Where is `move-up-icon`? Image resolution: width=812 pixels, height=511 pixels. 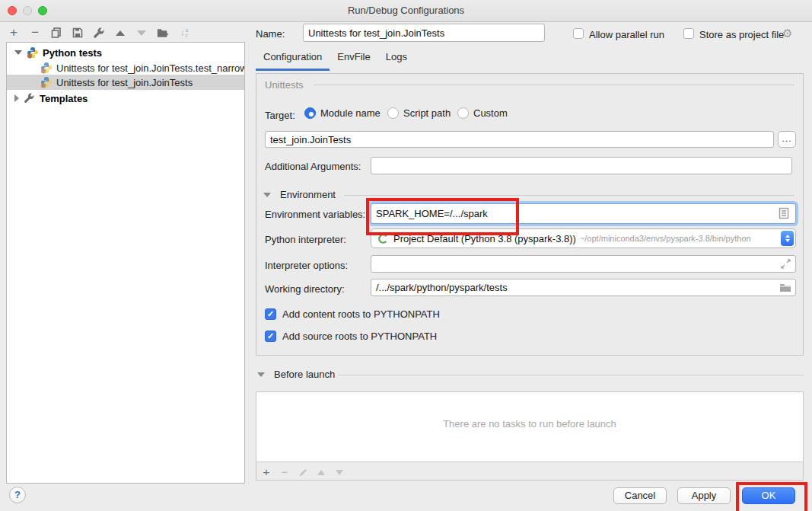 move-up-icon is located at coordinates (120, 33).